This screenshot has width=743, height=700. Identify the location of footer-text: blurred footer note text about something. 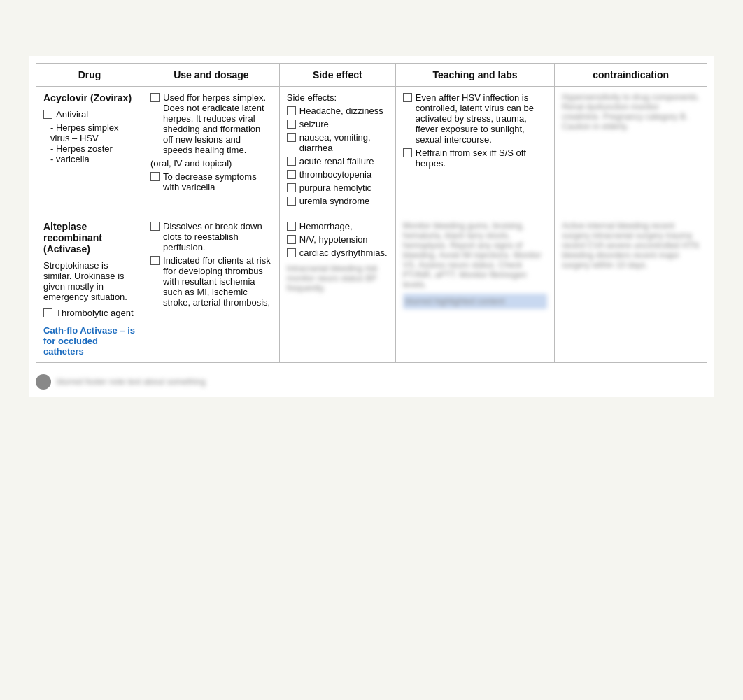
(132, 382).